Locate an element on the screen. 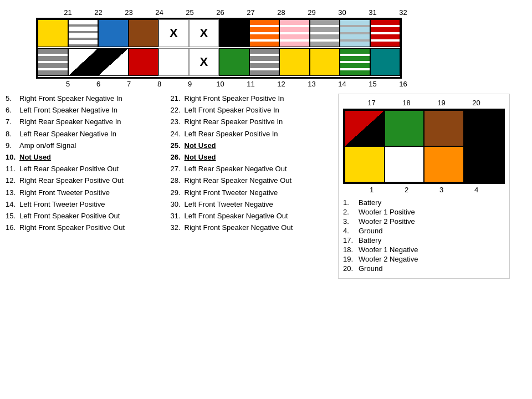 The image size is (532, 399). small-legend-item-3: 3. Woofer 2 Positive is located at coordinates (424, 222).